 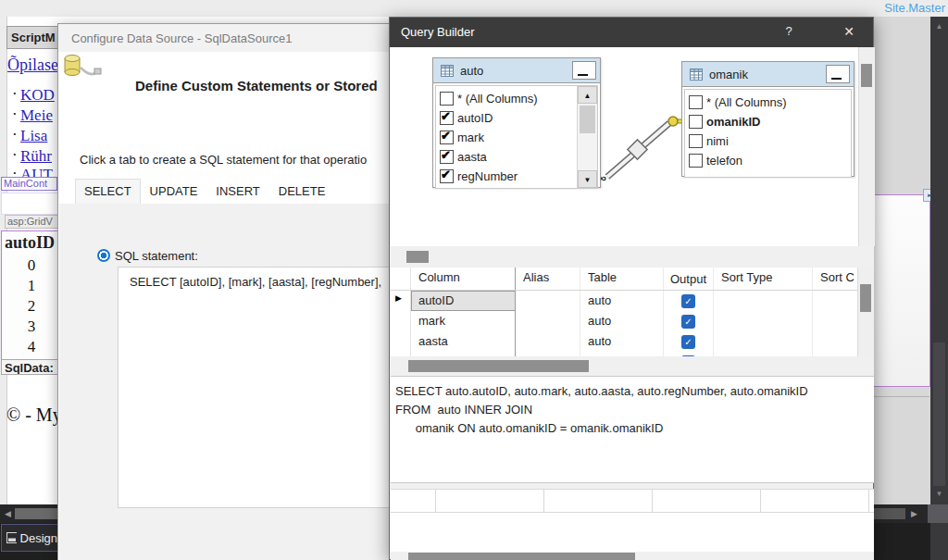 What do you see at coordinates (7, 514) in the screenshot?
I see `scroll-left-icon: ◀` at bounding box center [7, 514].